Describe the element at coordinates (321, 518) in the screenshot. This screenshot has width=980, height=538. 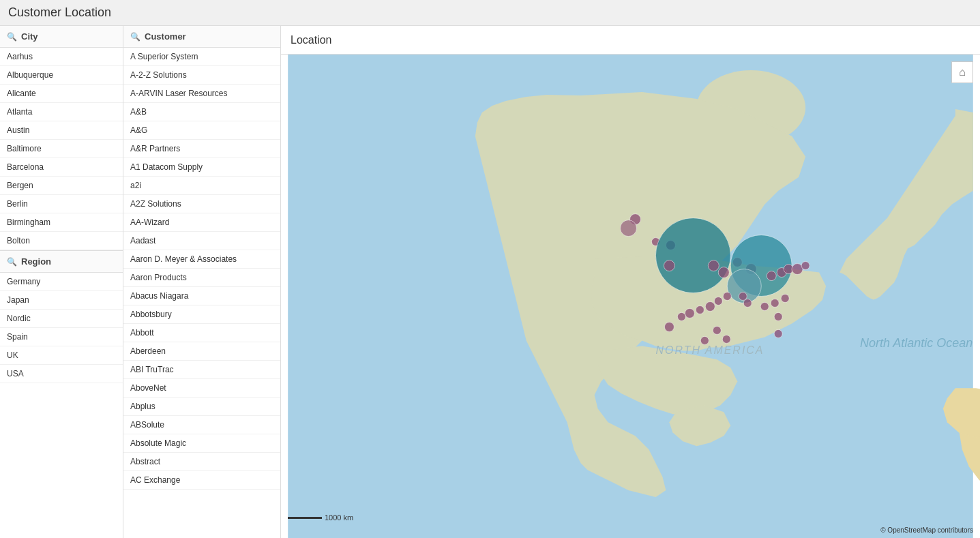
I see `scale-bar: 1000 km` at that location.